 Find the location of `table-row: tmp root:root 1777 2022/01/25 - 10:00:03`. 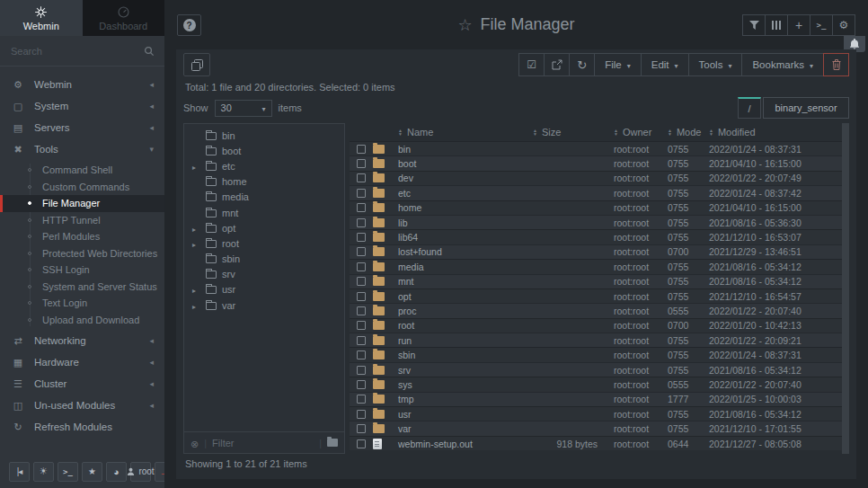

table-row: tmp root:root 1777 2022/01/25 - 10:00:03 is located at coordinates (599, 399).